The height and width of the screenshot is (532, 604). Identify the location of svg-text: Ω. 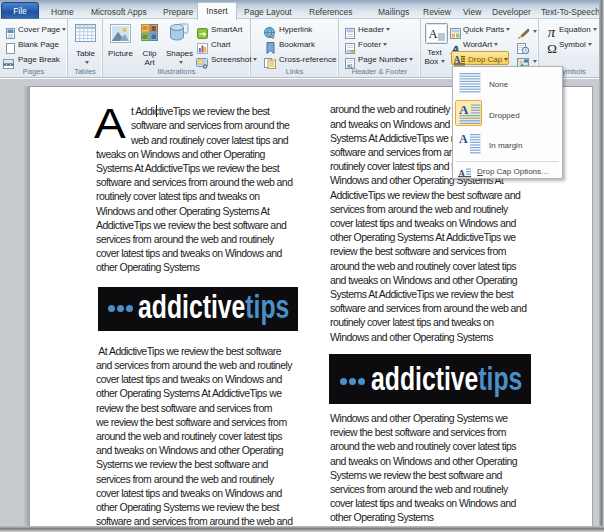
(552, 48).